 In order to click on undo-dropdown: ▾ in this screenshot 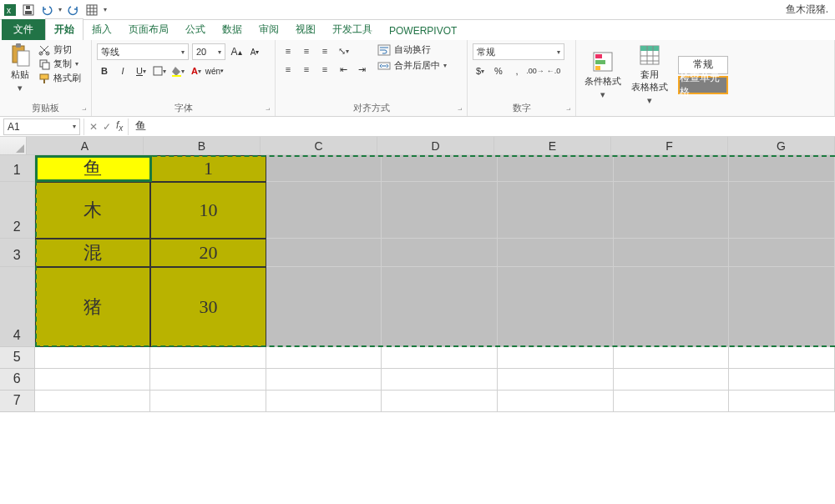, I will do `click(60, 10)`.